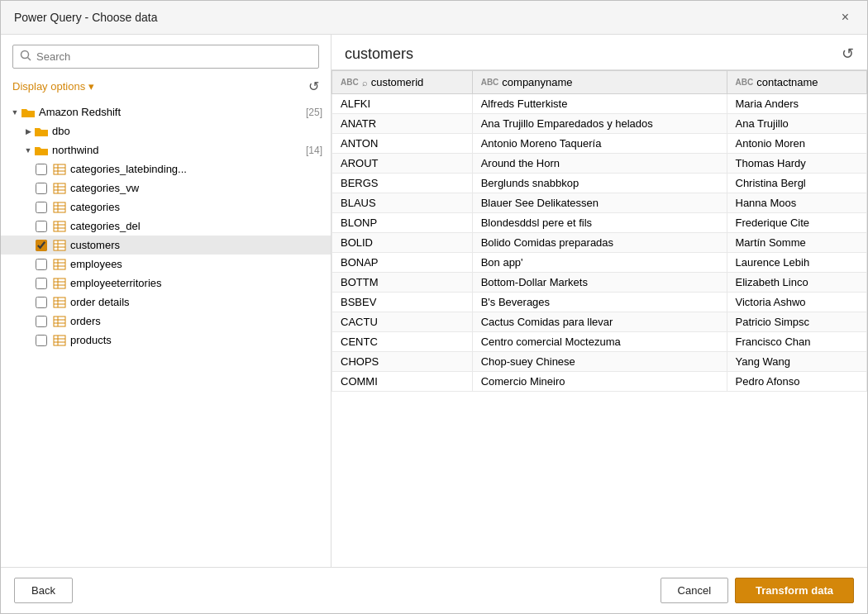 The width and height of the screenshot is (868, 614). What do you see at coordinates (60, 245) in the screenshot?
I see `table-icon-customers` at bounding box center [60, 245].